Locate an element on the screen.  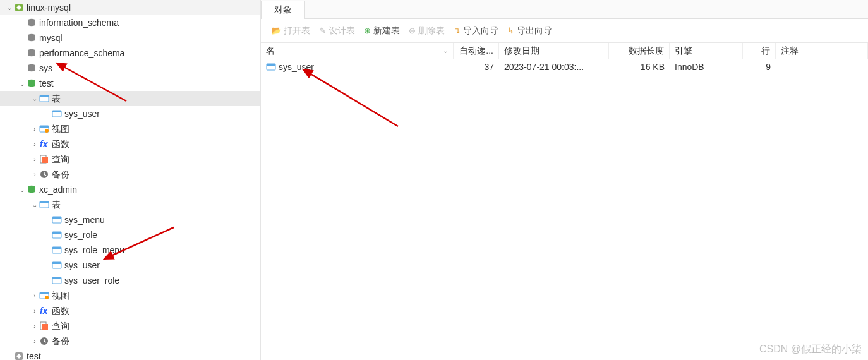
tree-item-label: performance_schema is located at coordinates (82, 53).